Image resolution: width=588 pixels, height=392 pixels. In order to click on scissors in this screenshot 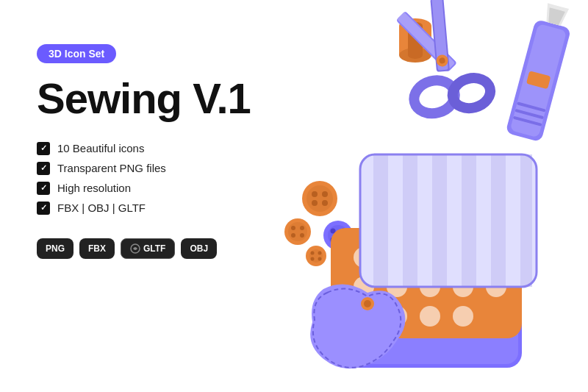, I will do `click(434, 63)`.